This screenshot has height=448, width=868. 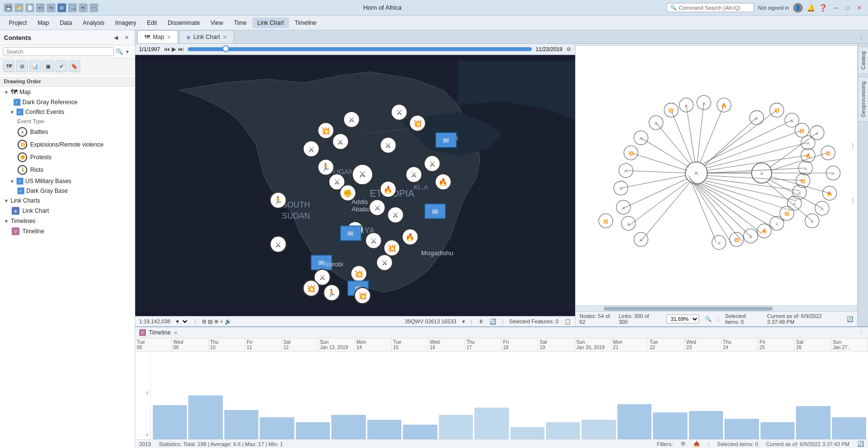 What do you see at coordinates (74, 66) in the screenshot?
I see `bookmarks-btn: 🔖` at bounding box center [74, 66].